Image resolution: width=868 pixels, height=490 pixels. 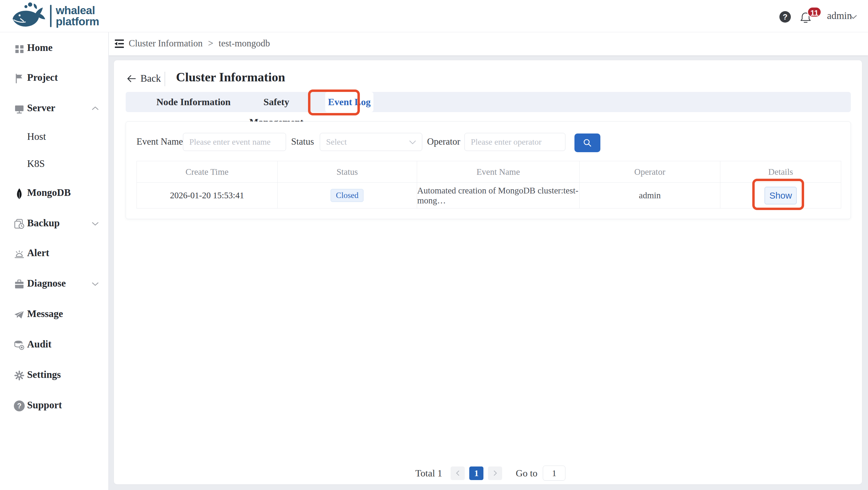 I want to click on sidebar-item-mongodb: MongoDB, so click(x=54, y=193).